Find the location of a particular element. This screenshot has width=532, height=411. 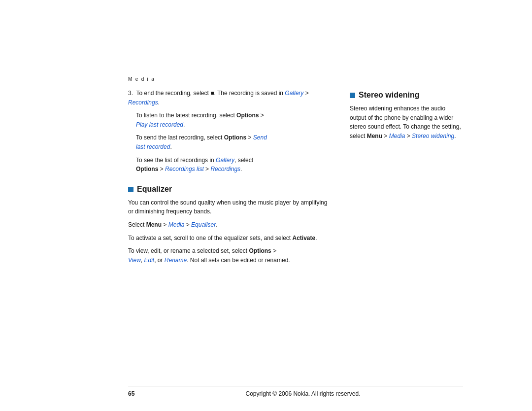

send-link: Send is located at coordinates (260, 137).